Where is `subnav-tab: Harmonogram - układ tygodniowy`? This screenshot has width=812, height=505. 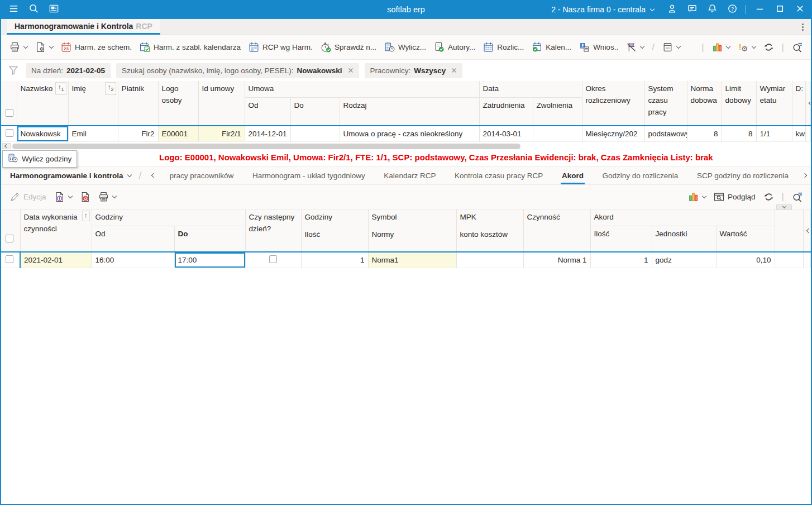
subnav-tab: Harmonogram - układ tygodniowy is located at coordinates (309, 175).